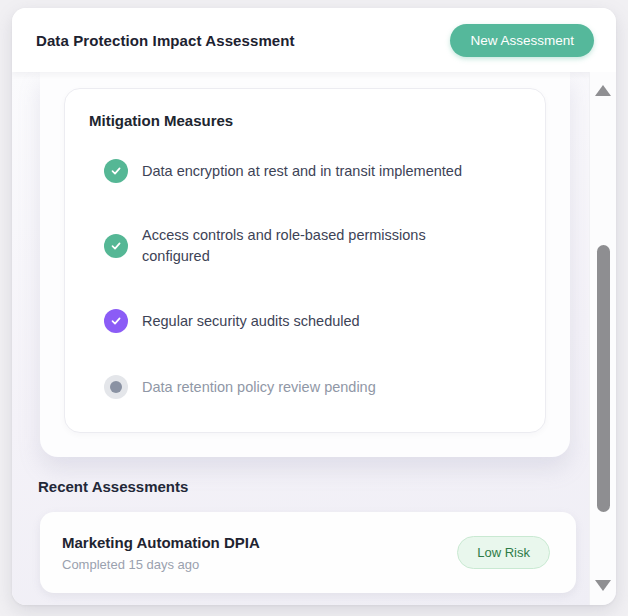 The width and height of the screenshot is (628, 616). Describe the element at coordinates (314, 40) in the screenshot. I see `header: Data Protection Impact Assessment New As…` at that location.